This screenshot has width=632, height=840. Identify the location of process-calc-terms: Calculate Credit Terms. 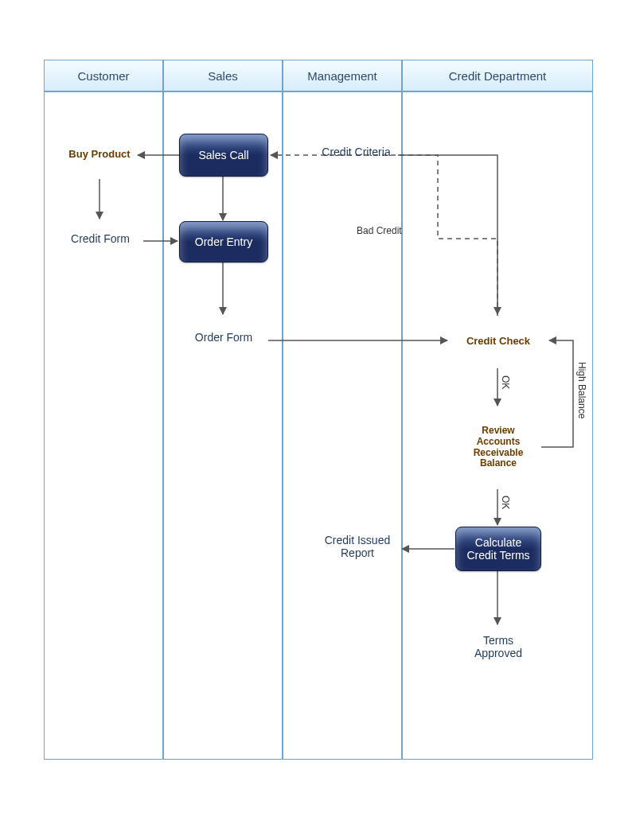
(498, 549).